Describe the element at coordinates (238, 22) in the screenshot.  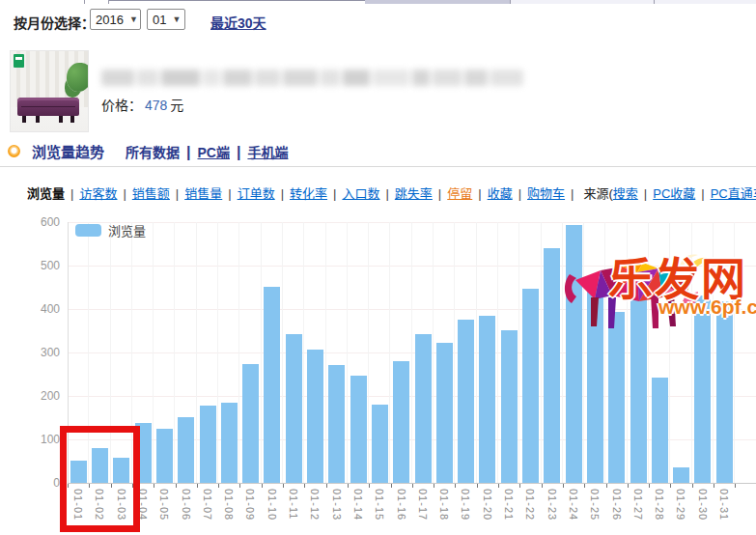
I see `recent-30-days-link: 最近30天` at that location.